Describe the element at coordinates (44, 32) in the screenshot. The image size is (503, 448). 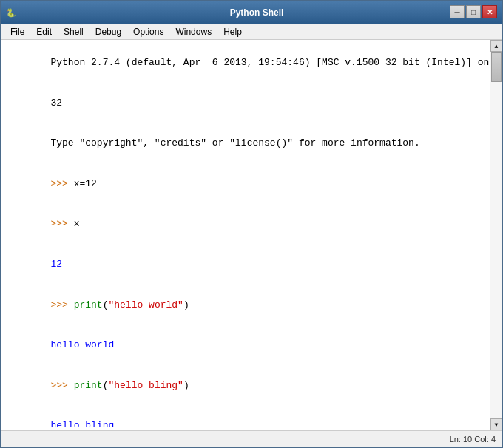
I see `menu-edit: Edit` at that location.